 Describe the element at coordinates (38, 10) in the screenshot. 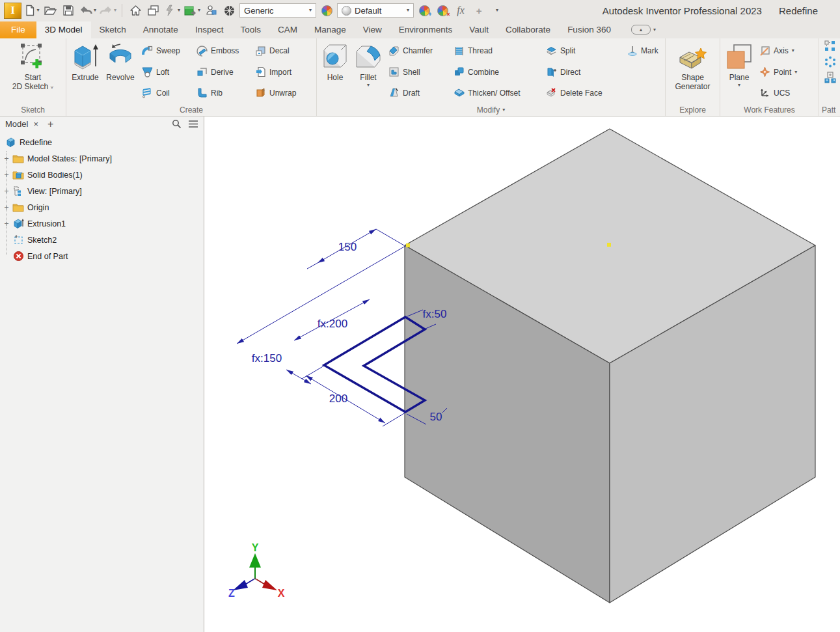

I see `new-file-caret-icon: ▾` at that location.